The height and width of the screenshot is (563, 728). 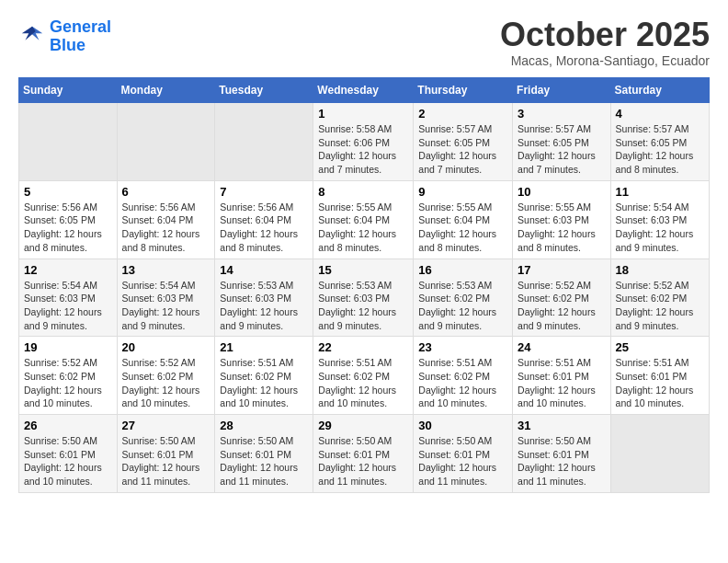 What do you see at coordinates (364, 219) in the screenshot?
I see `calendar-cell: 8Sunrise: 5:55 AMSunset: 6:04 PMDaylight…` at bounding box center [364, 219].